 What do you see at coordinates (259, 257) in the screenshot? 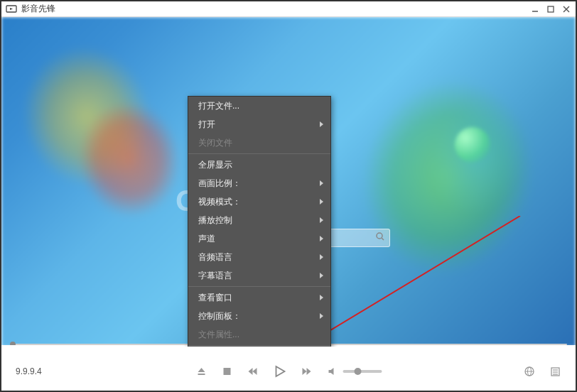
I see `context-menu-item: 音频语言` at bounding box center [259, 257].